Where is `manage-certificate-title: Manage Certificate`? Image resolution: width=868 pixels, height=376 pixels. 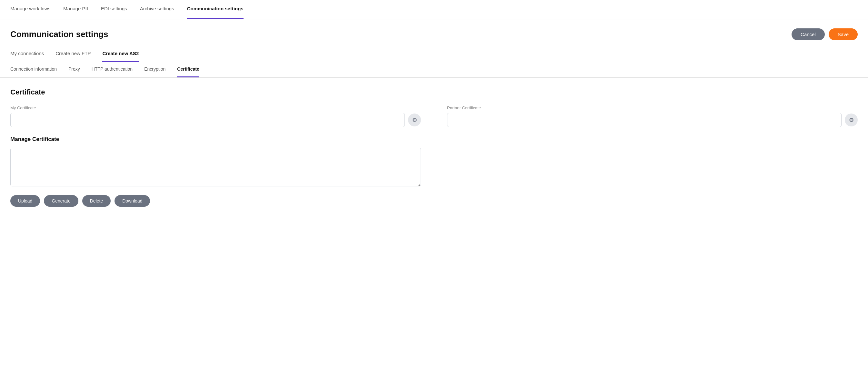 manage-certificate-title: Manage Certificate is located at coordinates (216, 139).